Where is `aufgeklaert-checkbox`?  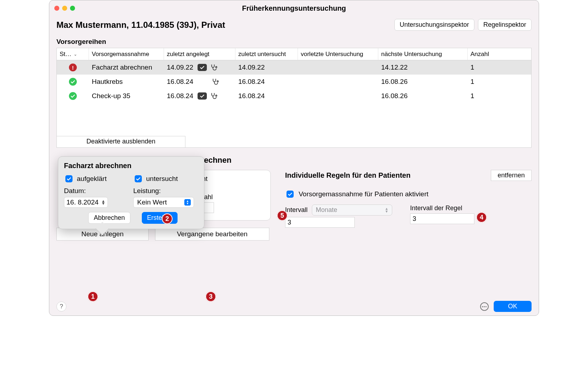 aufgeklaert-checkbox is located at coordinates (69, 179).